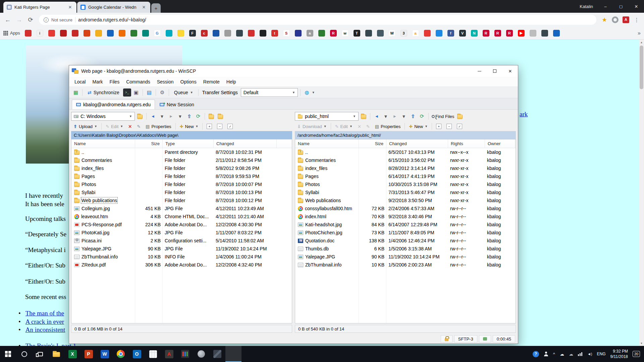 The height and width of the screenshot is (362, 644). I want to click on edit-button: ✎Edit▼, so click(114, 126).